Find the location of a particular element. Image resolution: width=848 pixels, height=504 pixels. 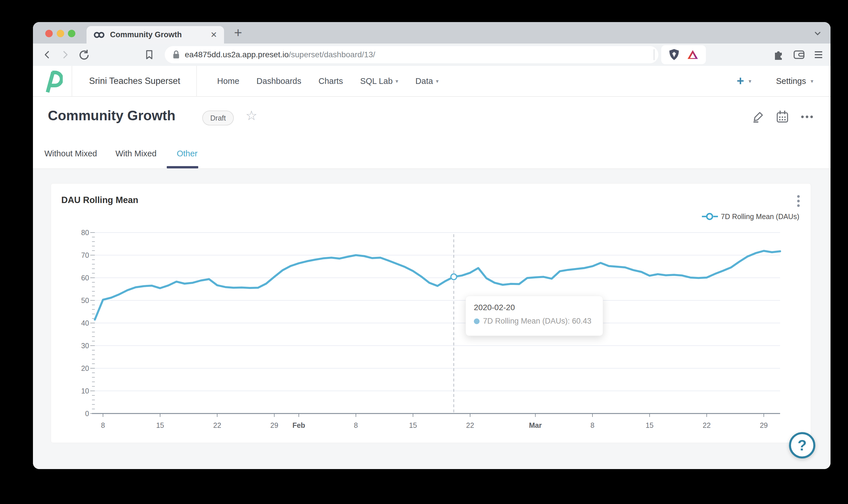

tooltip-series-dot is located at coordinates (477, 321).